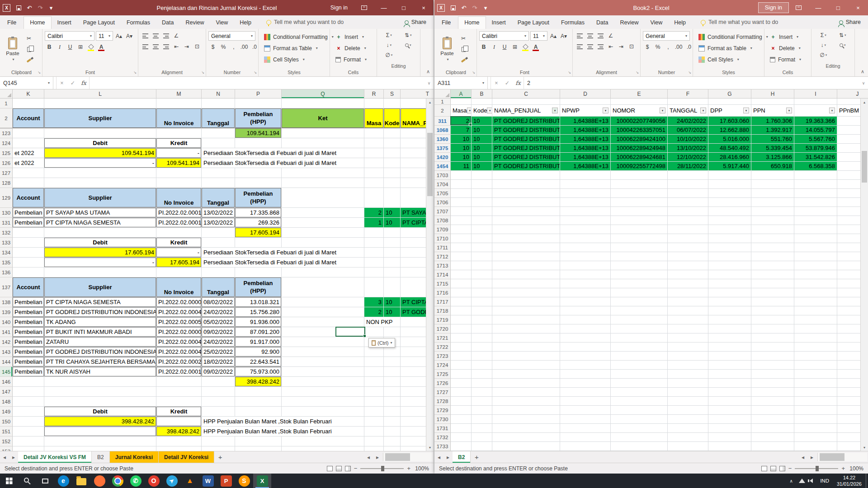  What do you see at coordinates (730, 356) in the screenshot?
I see `cell-G1723` at bounding box center [730, 356].